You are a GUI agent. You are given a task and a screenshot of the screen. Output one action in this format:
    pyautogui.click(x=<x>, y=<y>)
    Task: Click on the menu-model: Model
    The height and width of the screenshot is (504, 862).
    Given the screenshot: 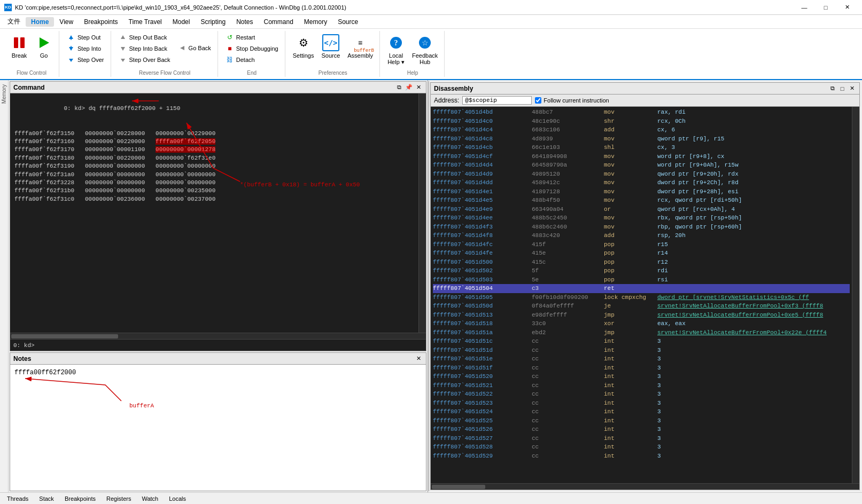 What is the action you would take?
    pyautogui.click(x=182, y=22)
    